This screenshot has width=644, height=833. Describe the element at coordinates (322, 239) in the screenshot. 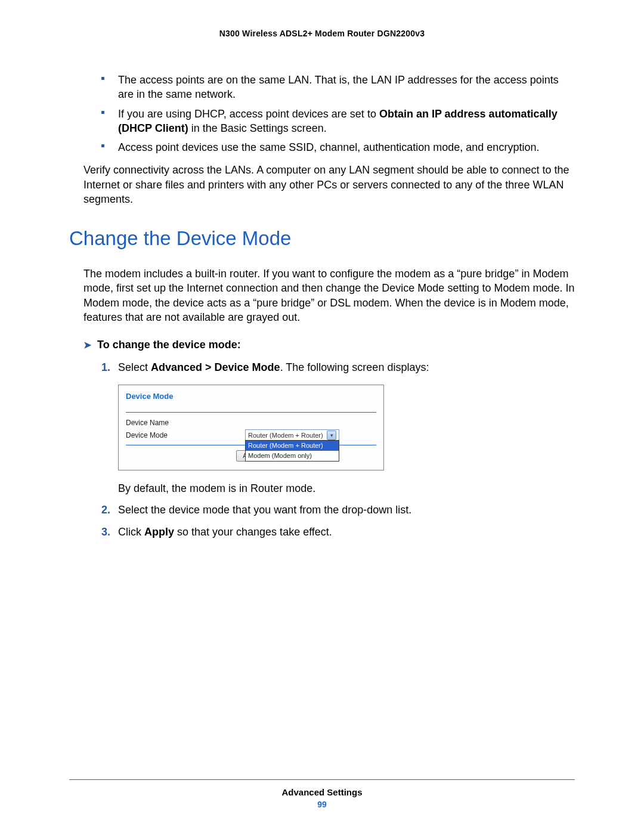

I see `section-heading: Change the Device Mode` at that location.